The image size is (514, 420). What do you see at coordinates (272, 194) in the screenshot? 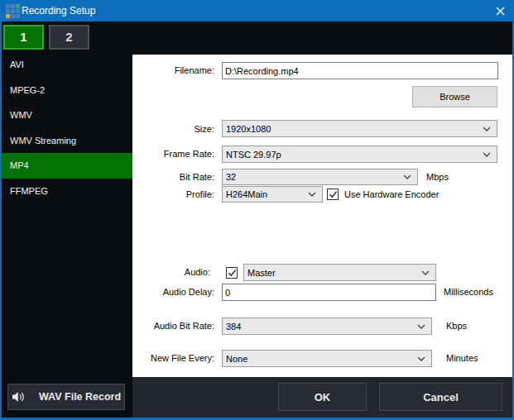
I see `profile-select: H264Main` at bounding box center [272, 194].